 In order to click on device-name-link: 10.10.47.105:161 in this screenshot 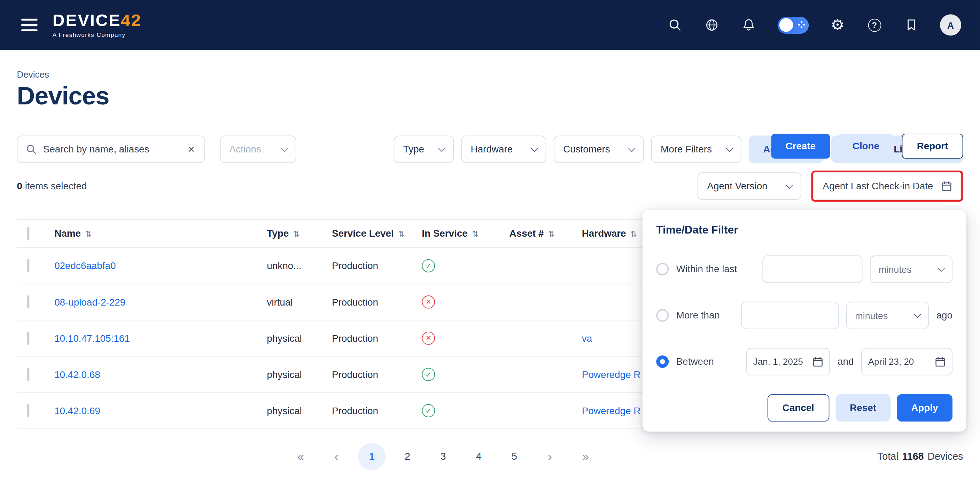, I will do `click(92, 338)`.